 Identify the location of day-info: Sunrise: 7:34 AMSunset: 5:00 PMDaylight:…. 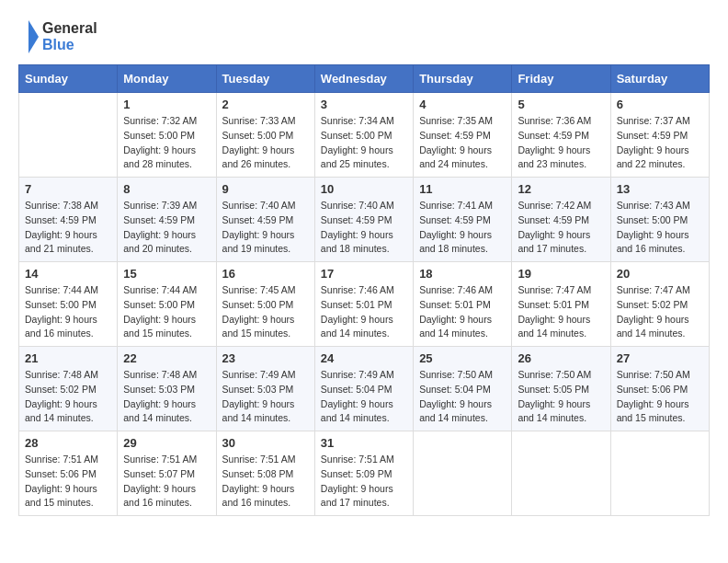
(364, 144).